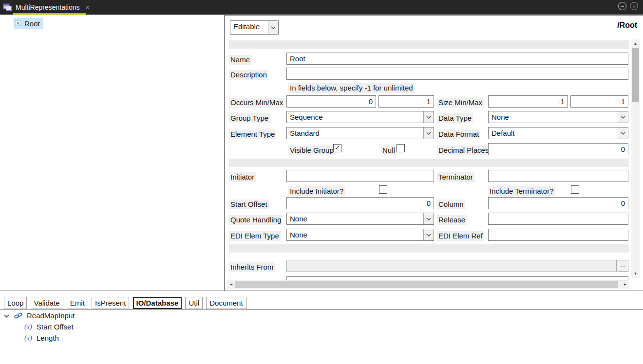 The image size is (643, 364). I want to click on check-icon: ✓, so click(337, 148).